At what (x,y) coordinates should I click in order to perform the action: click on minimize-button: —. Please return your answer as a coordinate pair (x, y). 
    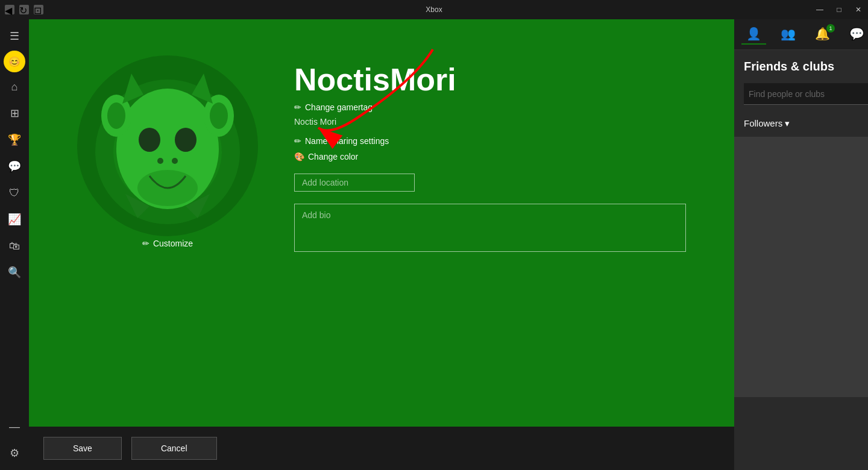
    Looking at the image, I should click on (820, 10).